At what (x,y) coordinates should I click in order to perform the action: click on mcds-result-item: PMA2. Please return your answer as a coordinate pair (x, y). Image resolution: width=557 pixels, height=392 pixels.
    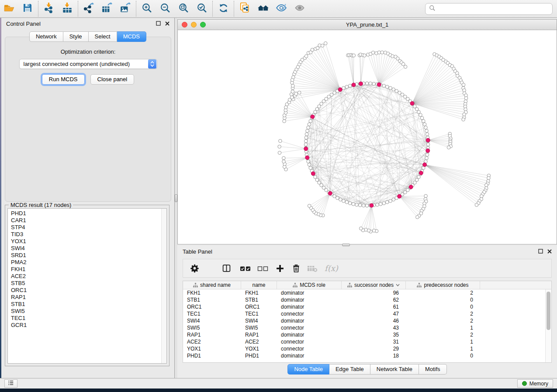
    Looking at the image, I should click on (89, 262).